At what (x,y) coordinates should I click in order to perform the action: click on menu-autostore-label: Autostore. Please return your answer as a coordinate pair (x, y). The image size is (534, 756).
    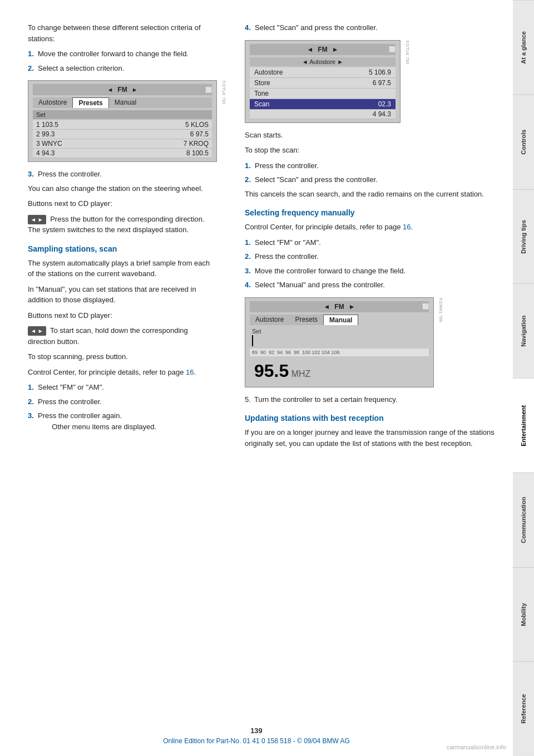
    Looking at the image, I should click on (268, 72).